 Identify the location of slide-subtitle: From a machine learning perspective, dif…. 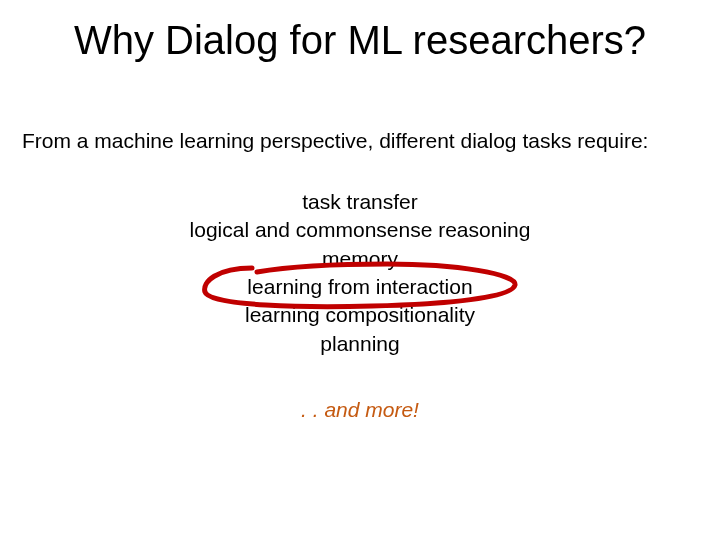
(360, 141).